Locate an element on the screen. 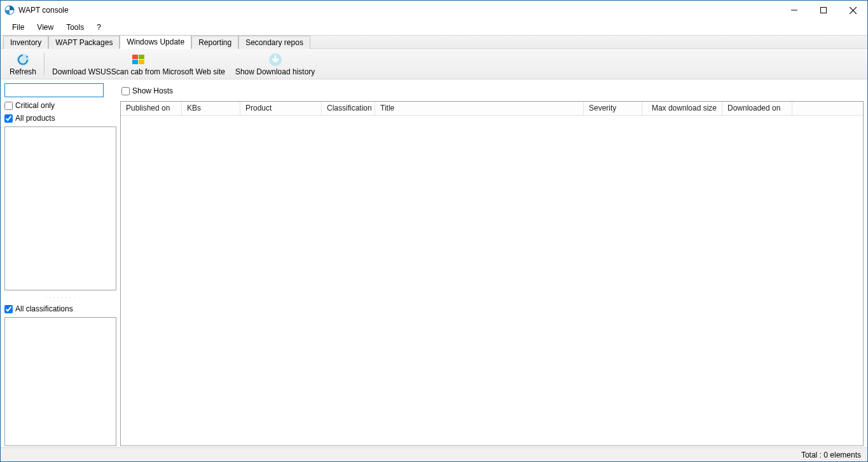 The height and width of the screenshot is (462, 868). all-classifications-checkbox: All classifications is located at coordinates (60, 309).